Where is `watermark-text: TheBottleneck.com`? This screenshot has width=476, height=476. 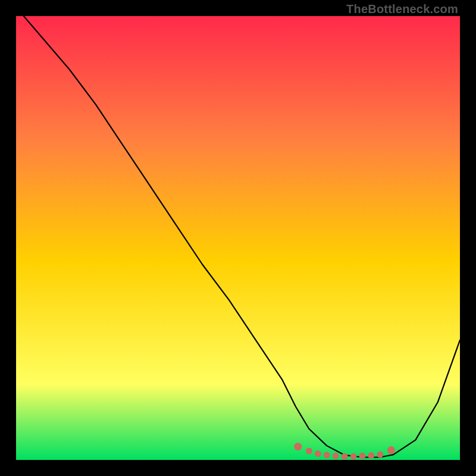
watermark-text: TheBottleneck.com is located at coordinates (402, 10).